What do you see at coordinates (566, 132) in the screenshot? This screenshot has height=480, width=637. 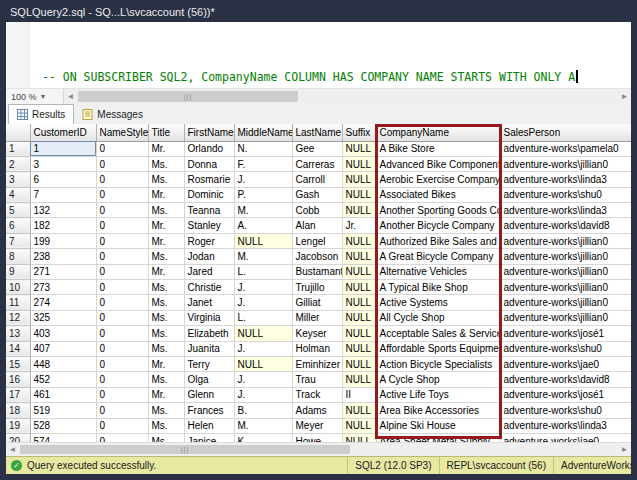 I see `column-header: SalesPerson` at bounding box center [566, 132].